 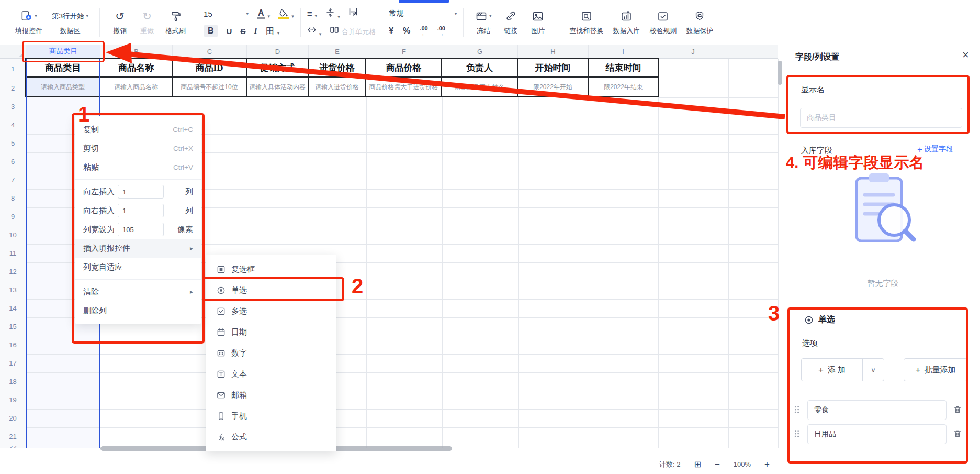 What do you see at coordinates (404, 87) in the screenshot?
I see `placeholder-cell: 商品价格需大于进货价格` at bounding box center [404, 87].